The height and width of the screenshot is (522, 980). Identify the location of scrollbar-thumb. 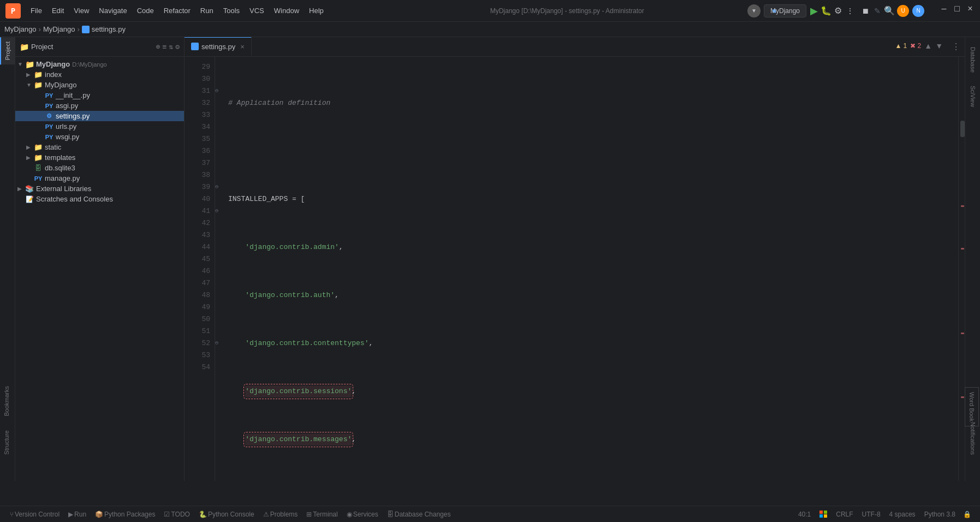
(963, 129).